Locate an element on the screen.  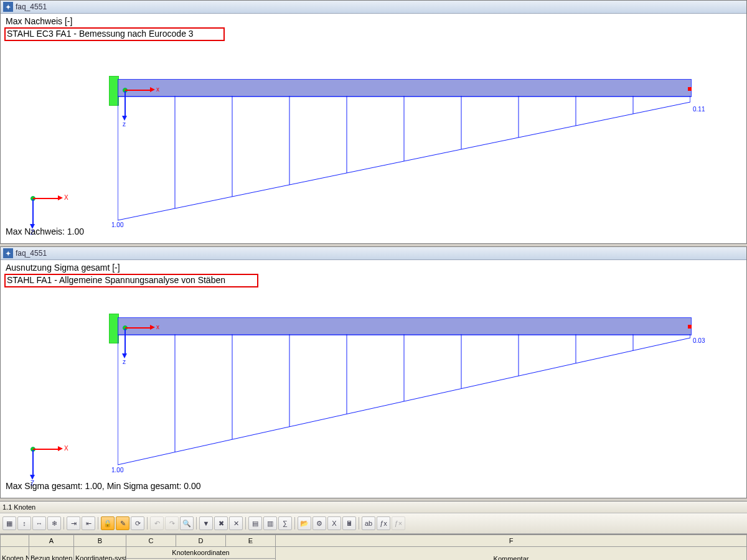
col-letter-A: A is located at coordinates (52, 541).